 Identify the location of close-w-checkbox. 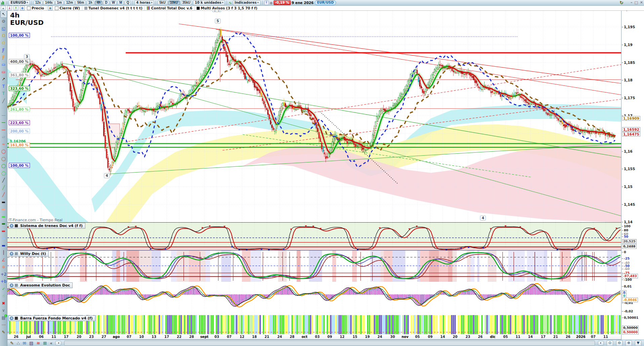
(56, 8).